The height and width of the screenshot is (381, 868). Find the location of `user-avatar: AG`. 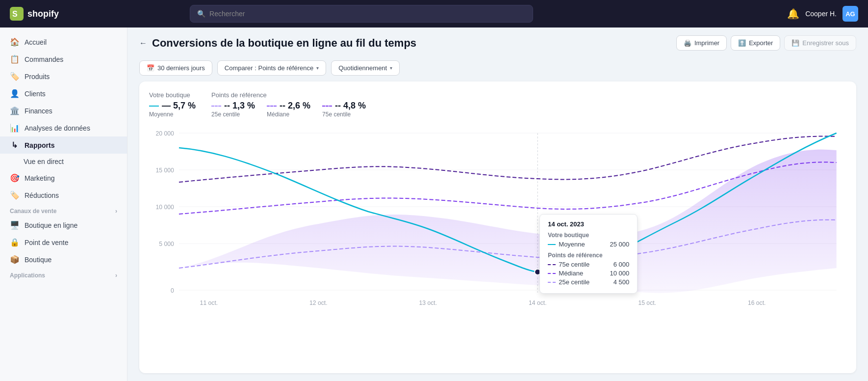

user-avatar: AG is located at coordinates (850, 14).